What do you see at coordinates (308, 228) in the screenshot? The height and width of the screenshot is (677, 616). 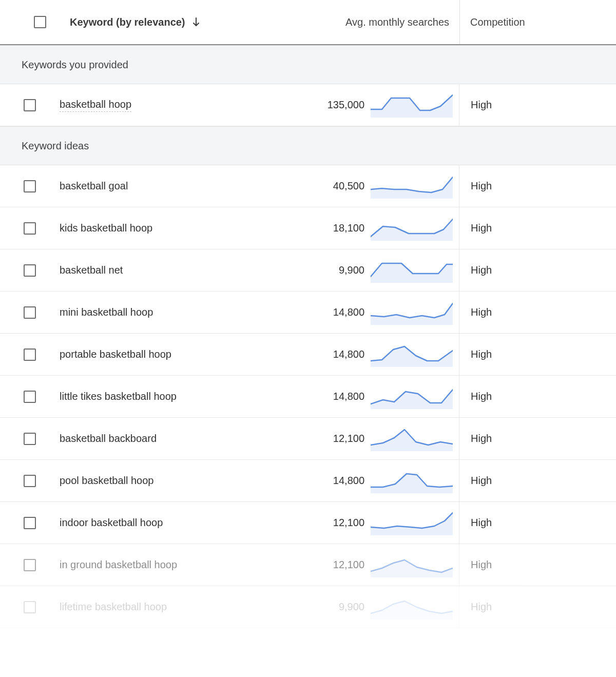 I see `table-row: kids basketball hoop18,100 High` at bounding box center [308, 228].